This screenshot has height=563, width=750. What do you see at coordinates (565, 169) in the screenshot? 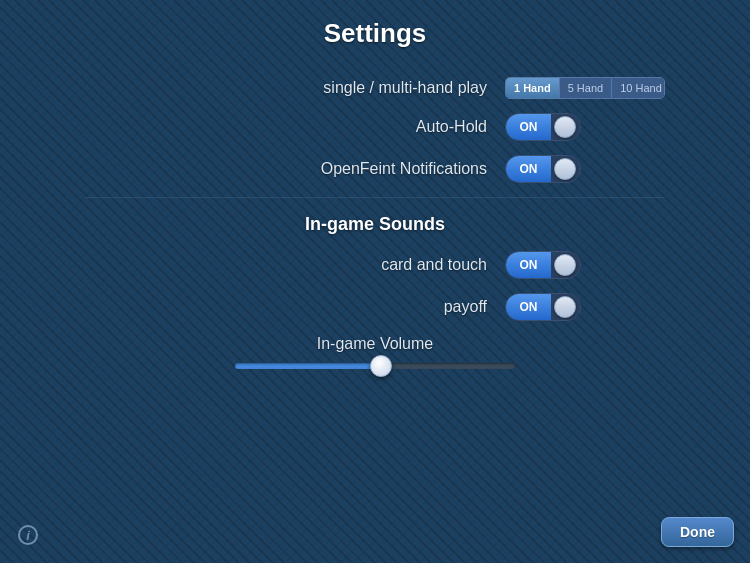
I see `openfeint-toggle-thumb` at bounding box center [565, 169].